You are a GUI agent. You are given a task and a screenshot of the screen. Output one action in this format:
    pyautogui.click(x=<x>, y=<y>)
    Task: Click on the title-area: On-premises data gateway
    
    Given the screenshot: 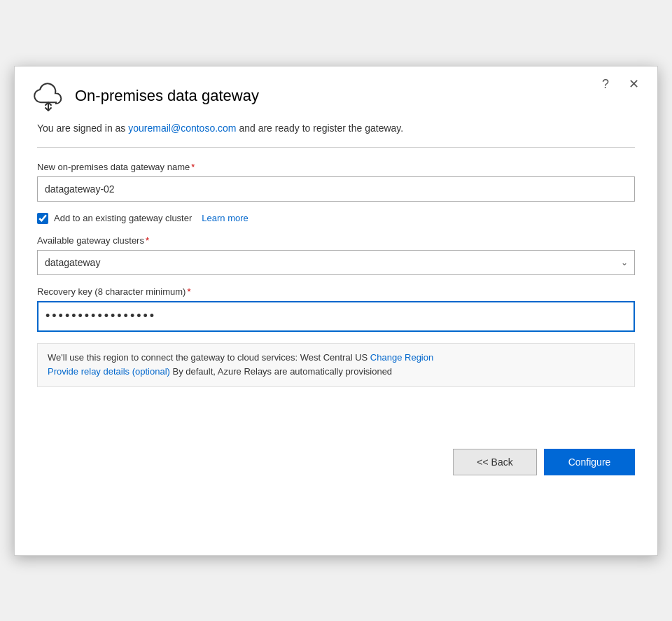 What is the action you would take?
    pyautogui.click(x=146, y=96)
    